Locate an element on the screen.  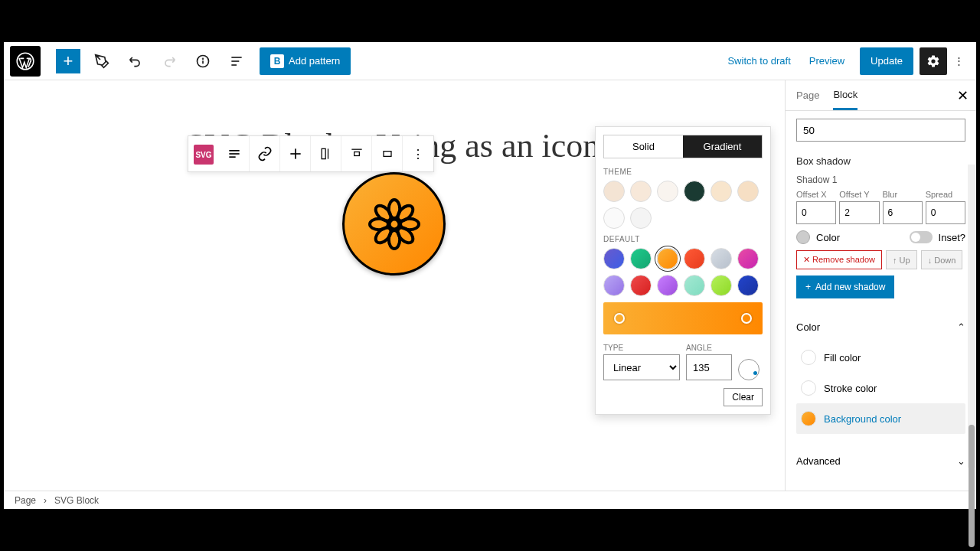
block-toolbar: SVG ⋮ is located at coordinates (311, 154).